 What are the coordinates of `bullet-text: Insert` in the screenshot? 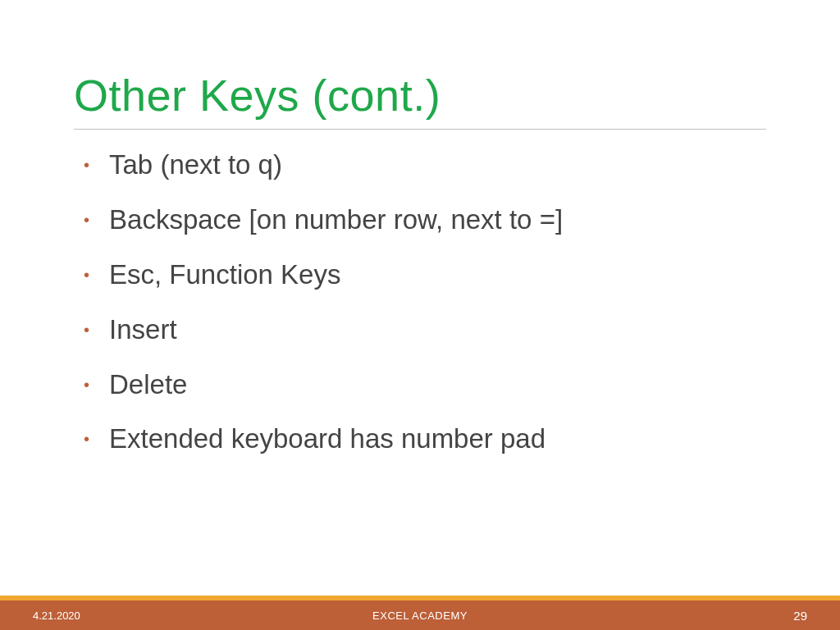 It's located at (143, 330).